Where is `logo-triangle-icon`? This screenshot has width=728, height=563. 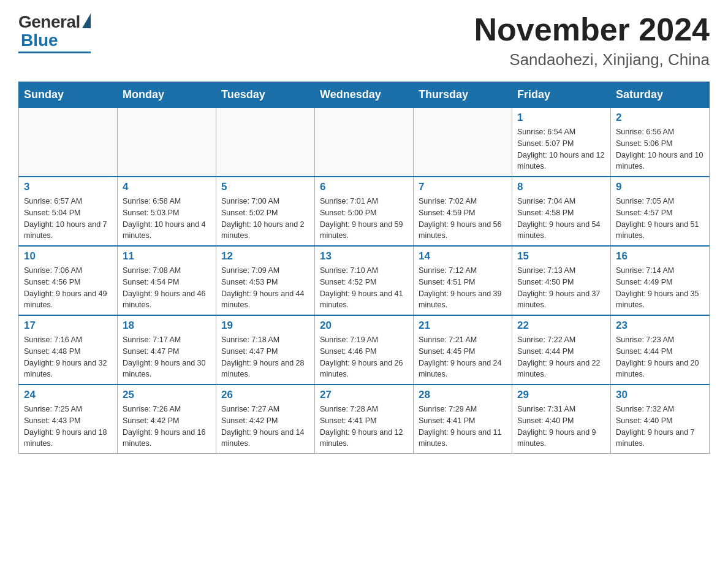
logo-triangle-icon is located at coordinates (86, 21).